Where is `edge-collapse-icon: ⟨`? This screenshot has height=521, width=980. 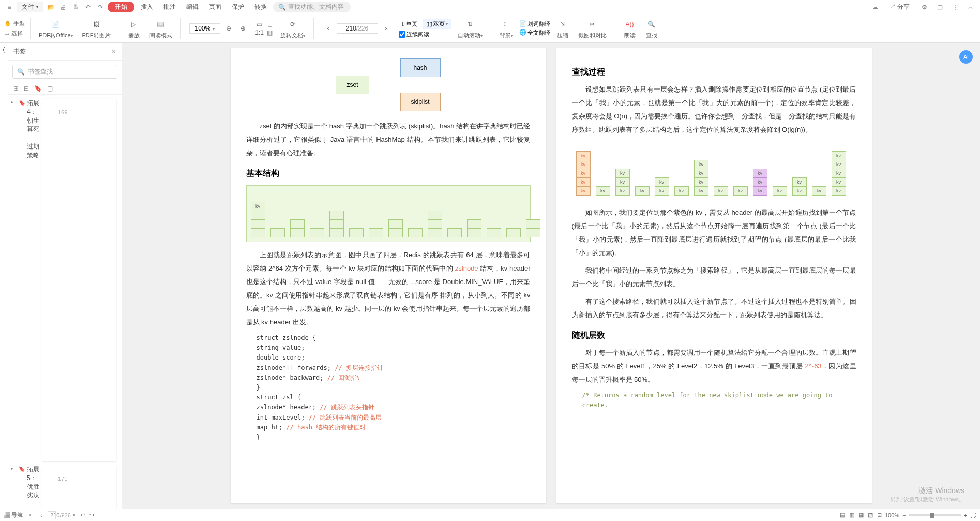 edge-collapse-icon: ⟨ is located at coordinates (4, 50).